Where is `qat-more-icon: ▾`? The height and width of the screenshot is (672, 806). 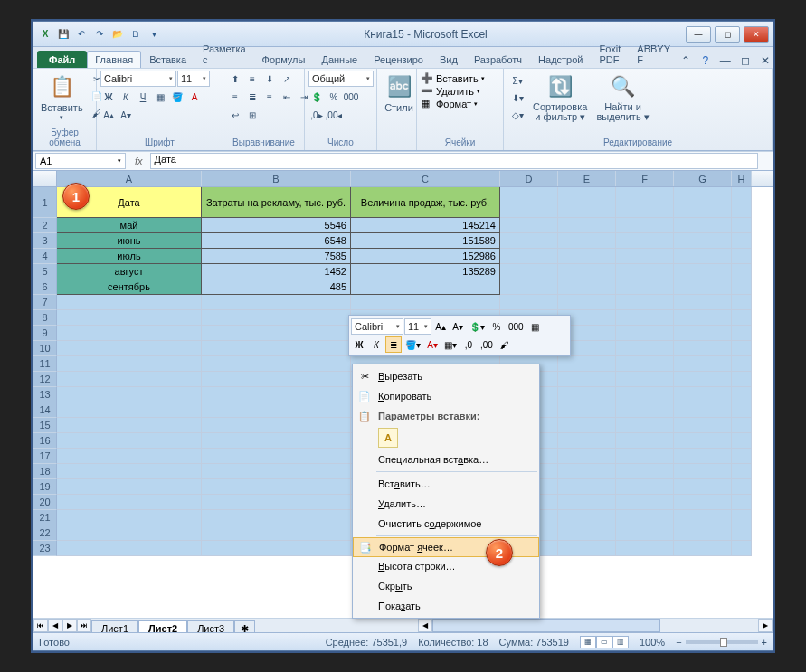 qat-more-icon: ▾ is located at coordinates (154, 34).